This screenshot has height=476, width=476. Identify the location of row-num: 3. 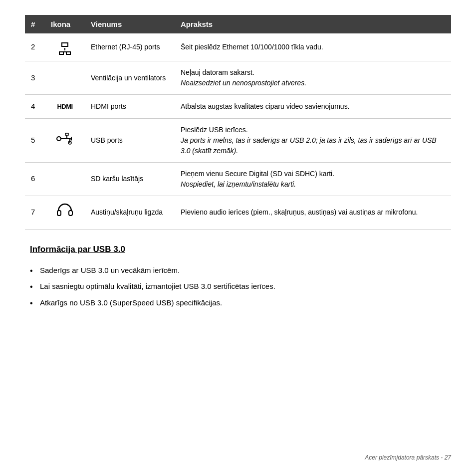
(35, 78).